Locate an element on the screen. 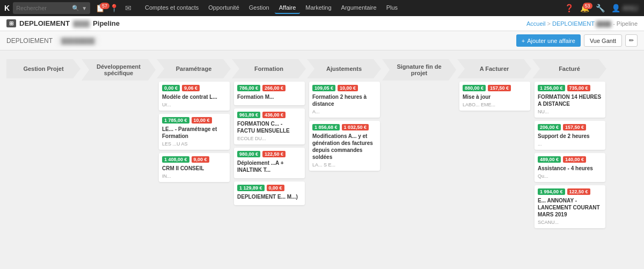 This screenshot has height=269, width=644. stage-header-5: Signature fin de projet is located at coordinates (419, 70).